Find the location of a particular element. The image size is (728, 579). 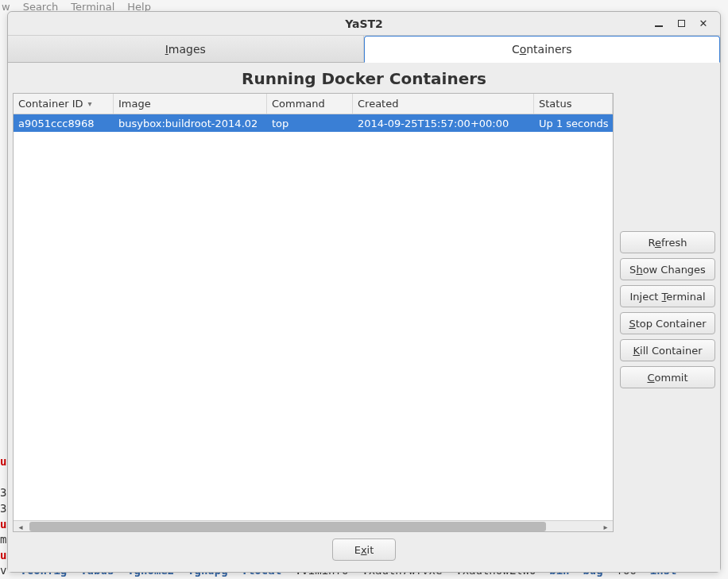

window-title: YaST2 is located at coordinates (364, 24).